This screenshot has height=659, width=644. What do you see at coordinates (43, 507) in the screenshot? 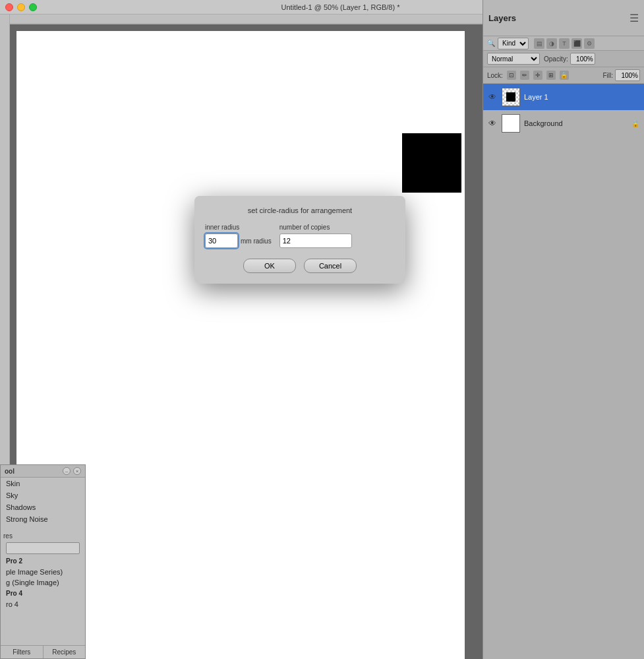
I see `list-item-shadows: Shadows` at bounding box center [43, 507].